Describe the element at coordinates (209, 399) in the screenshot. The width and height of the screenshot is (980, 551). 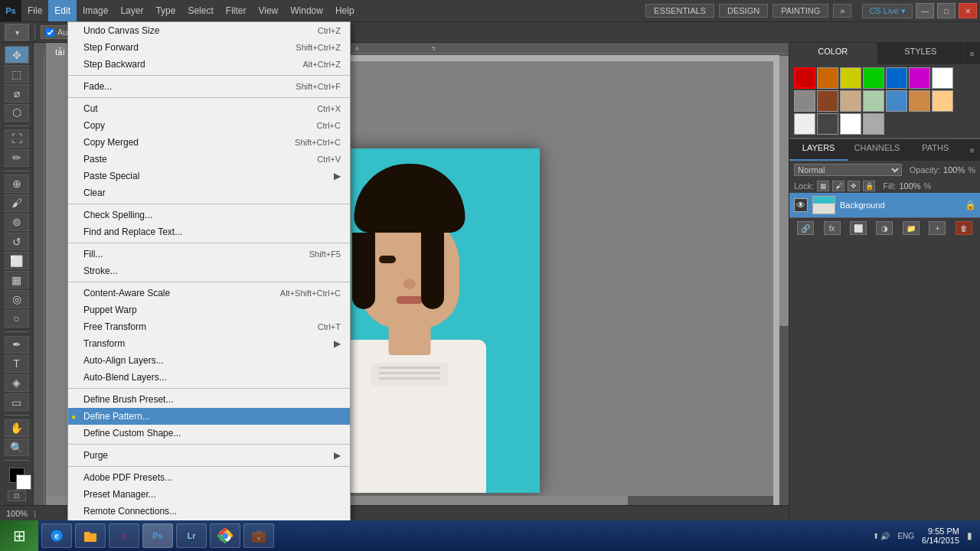
I see `menu-define-brush-preset: Define Brush Preset...` at that location.